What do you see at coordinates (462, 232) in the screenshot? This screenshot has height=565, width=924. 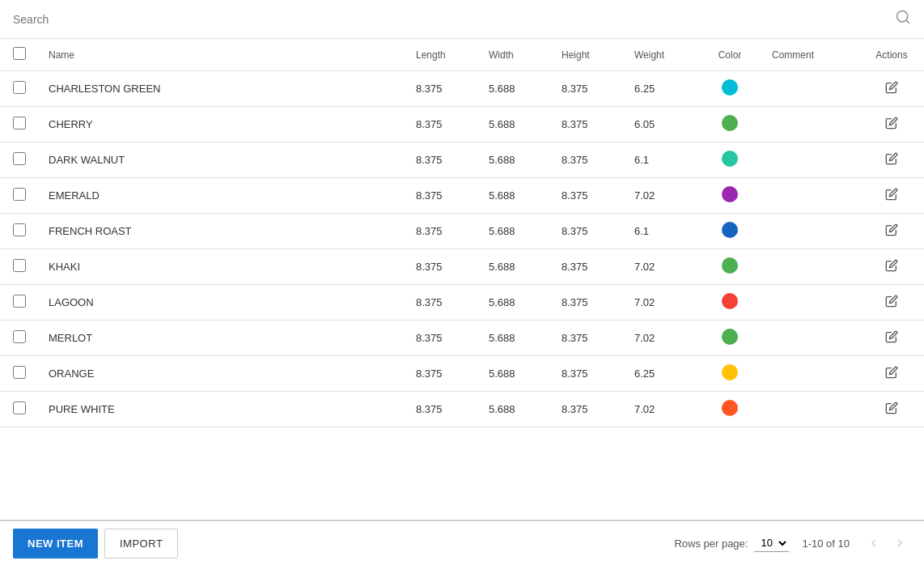 I see `table-row: FRENCH ROAST 8.375 5.688 8.375 6.1` at bounding box center [462, 232].